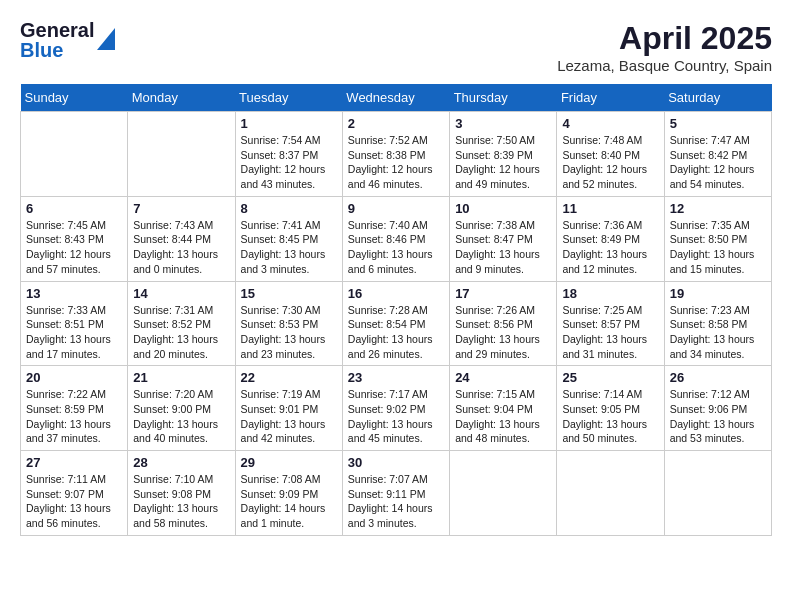 Image resolution: width=792 pixels, height=612 pixels. What do you see at coordinates (396, 98) in the screenshot?
I see `weekday-header: Wednesday` at bounding box center [396, 98].